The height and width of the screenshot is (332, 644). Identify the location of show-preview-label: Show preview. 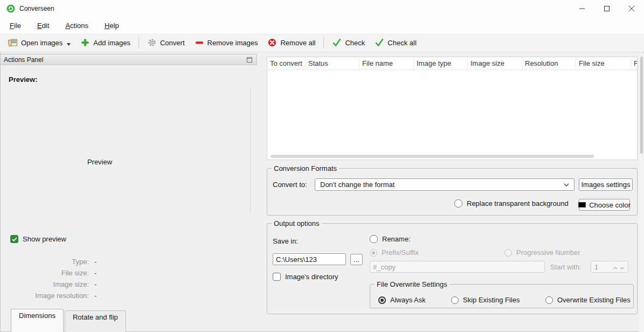
(44, 239).